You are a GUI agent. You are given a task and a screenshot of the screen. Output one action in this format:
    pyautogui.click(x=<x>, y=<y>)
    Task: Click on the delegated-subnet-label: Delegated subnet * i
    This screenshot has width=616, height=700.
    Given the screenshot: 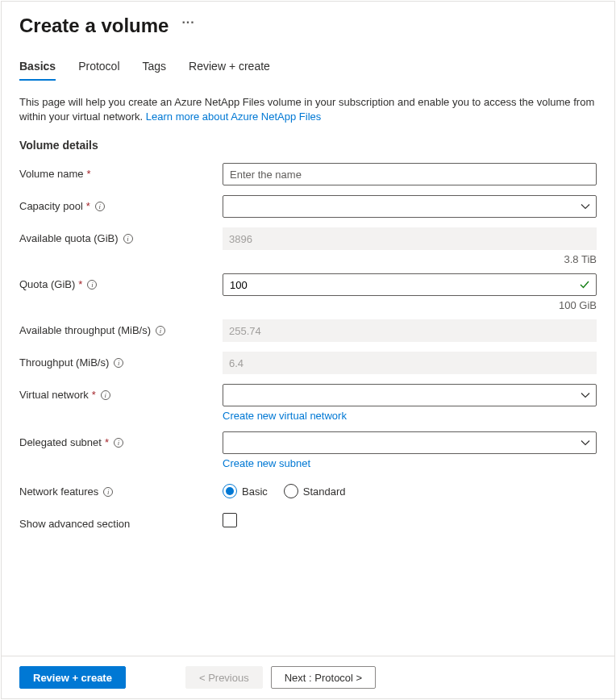 What is the action you would take?
    pyautogui.click(x=121, y=440)
    